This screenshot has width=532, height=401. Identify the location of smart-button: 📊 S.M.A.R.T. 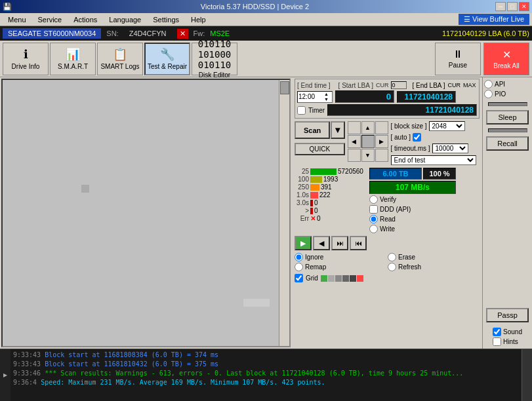
(73, 59).